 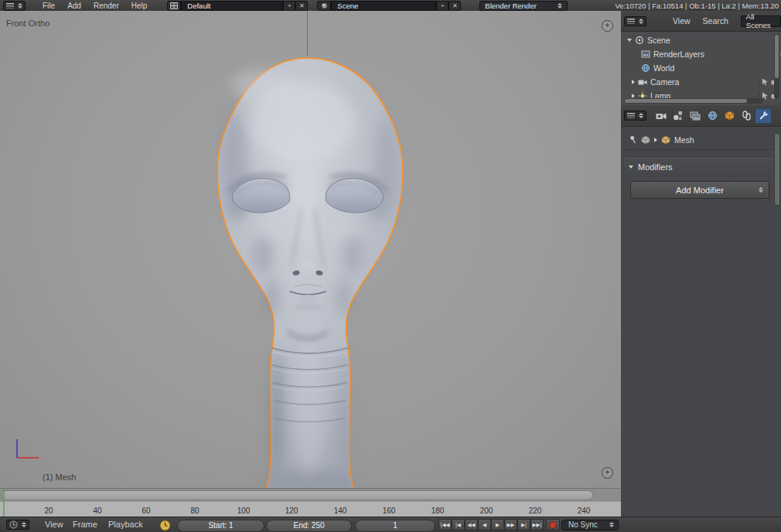 I want to click on breadcrumb-mesh-label: Mesh, so click(x=684, y=140).